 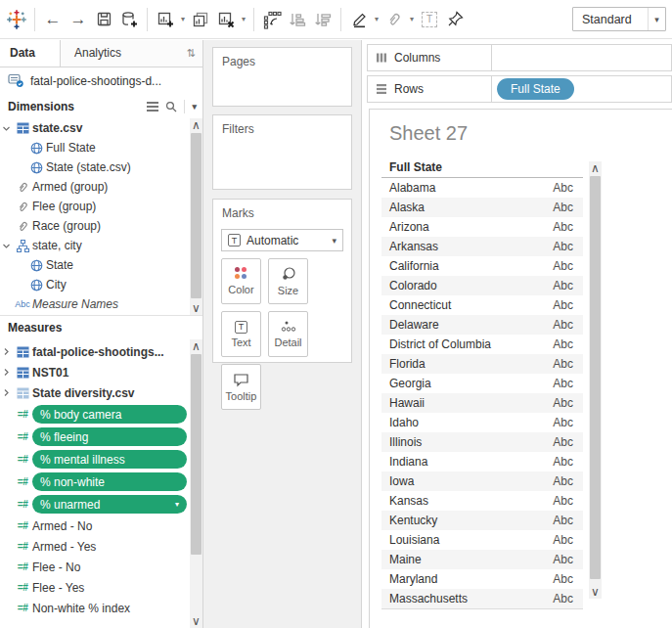 I want to click on table-row: LouisianaAbc, so click(x=482, y=540).